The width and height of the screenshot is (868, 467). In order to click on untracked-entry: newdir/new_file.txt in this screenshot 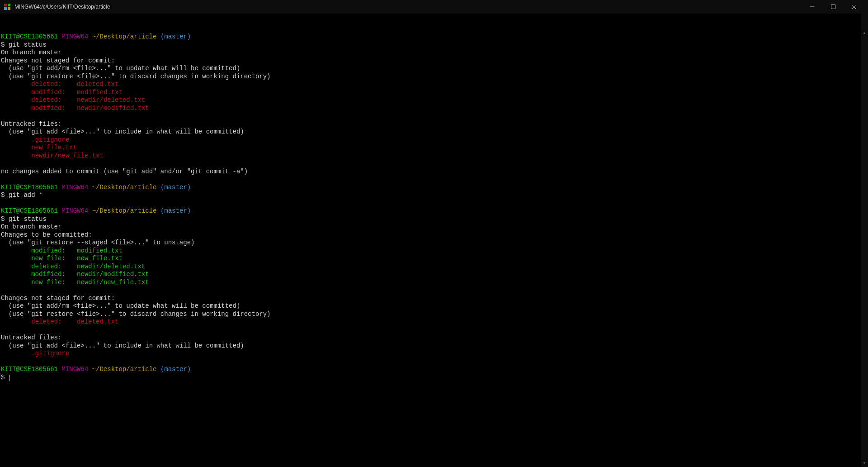, I will do `click(434, 156)`.